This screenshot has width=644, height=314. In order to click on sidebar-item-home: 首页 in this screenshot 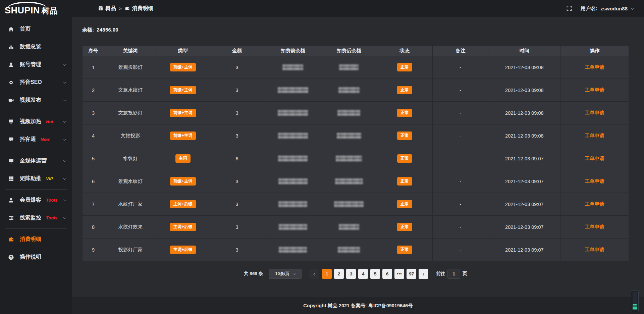, I will do `click(36, 29)`.